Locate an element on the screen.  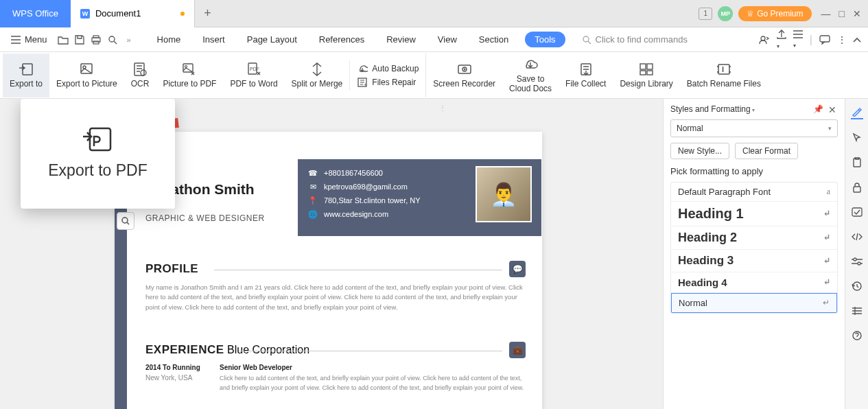
more-vertical-icon: ⋮ is located at coordinates (841, 40).